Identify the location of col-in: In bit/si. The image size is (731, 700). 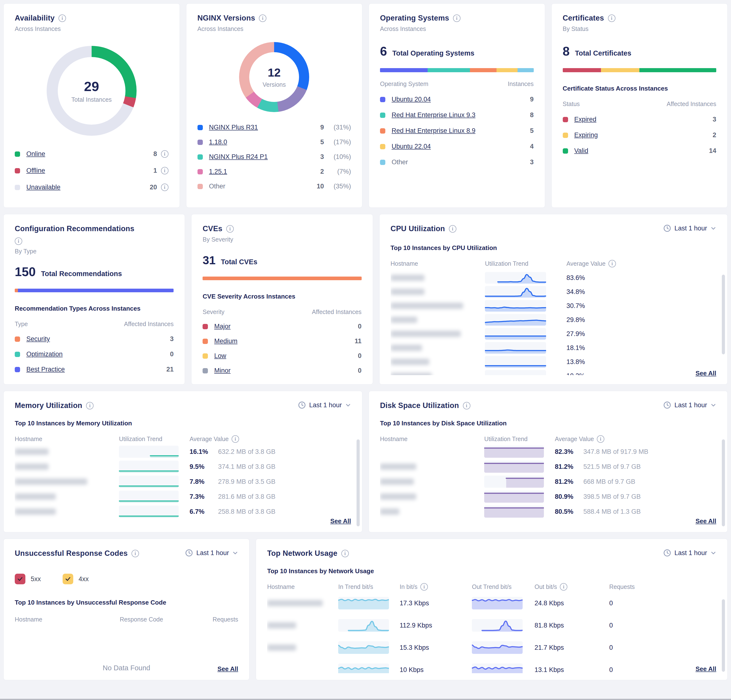
(430, 587).